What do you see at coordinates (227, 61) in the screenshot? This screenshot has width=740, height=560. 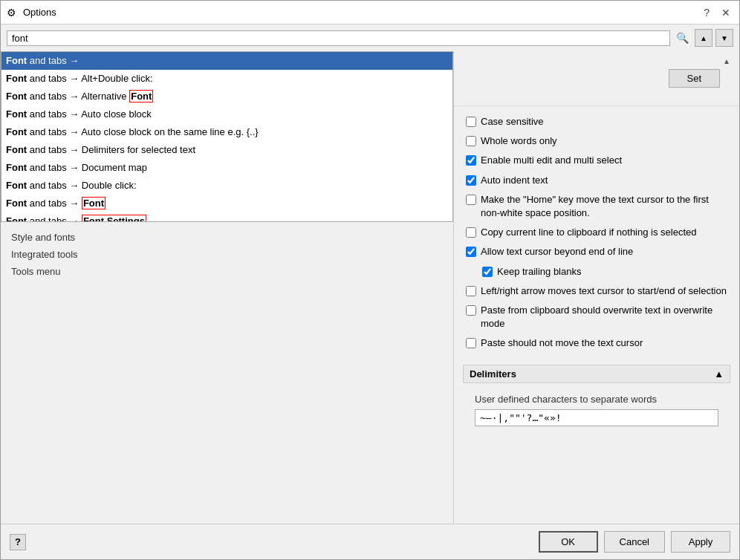 I see `result-item-0: Font and tabs →` at bounding box center [227, 61].